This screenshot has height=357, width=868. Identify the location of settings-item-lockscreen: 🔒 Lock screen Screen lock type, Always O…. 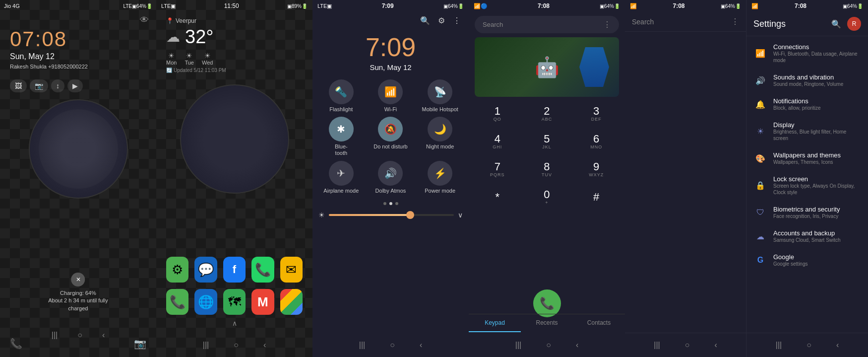
(807, 186).